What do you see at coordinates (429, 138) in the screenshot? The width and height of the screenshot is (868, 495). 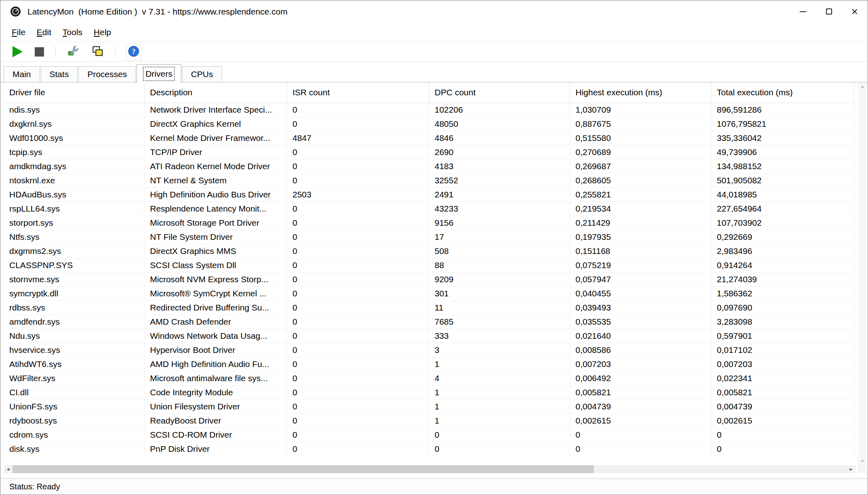 I see `table-row: Wdf01000.sysKernel Mode Driver Framewor.…` at bounding box center [429, 138].